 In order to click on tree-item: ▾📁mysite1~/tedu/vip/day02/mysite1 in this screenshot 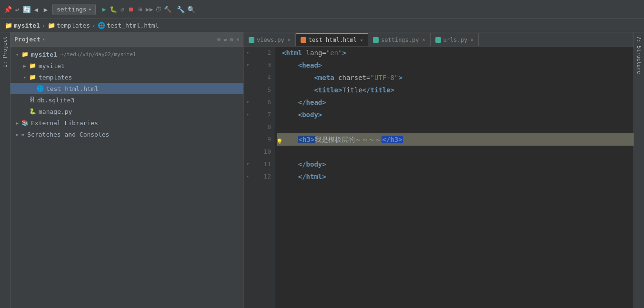, I will do `click(127, 54)`.